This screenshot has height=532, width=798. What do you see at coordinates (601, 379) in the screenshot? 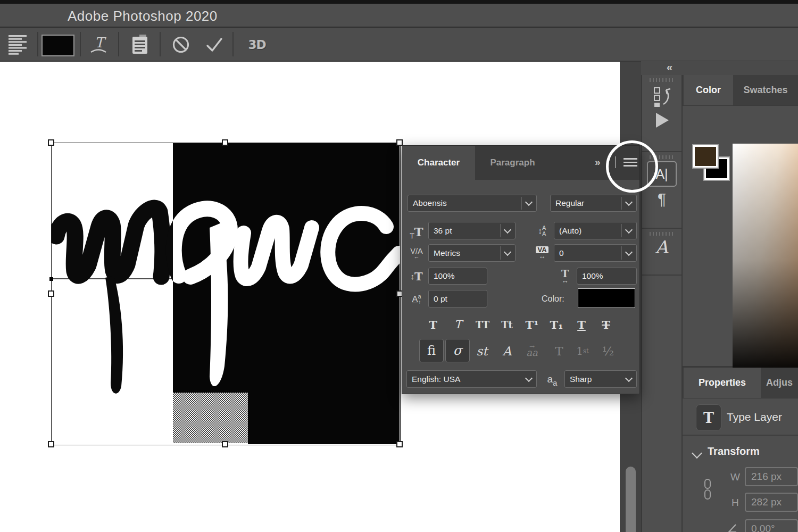
I see `antialias-select: Sharp` at bounding box center [601, 379].